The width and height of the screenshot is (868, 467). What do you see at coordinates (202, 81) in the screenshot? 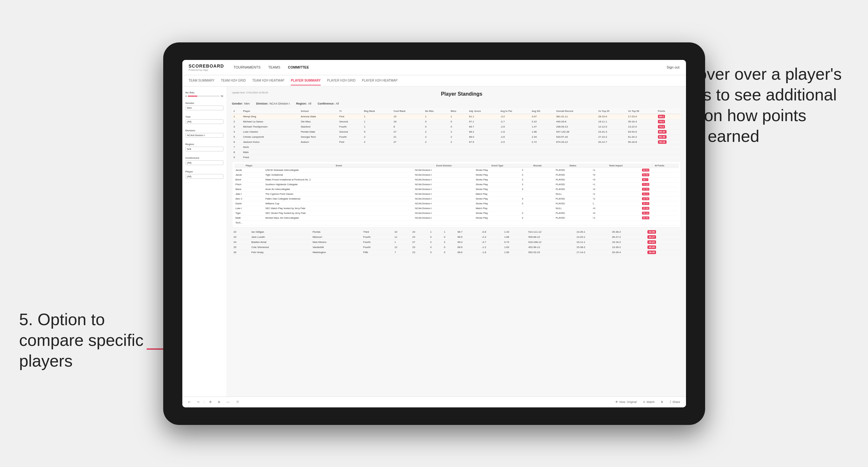
I see `subnav-team-summary: TEAM SUMMARY` at bounding box center [202, 81].